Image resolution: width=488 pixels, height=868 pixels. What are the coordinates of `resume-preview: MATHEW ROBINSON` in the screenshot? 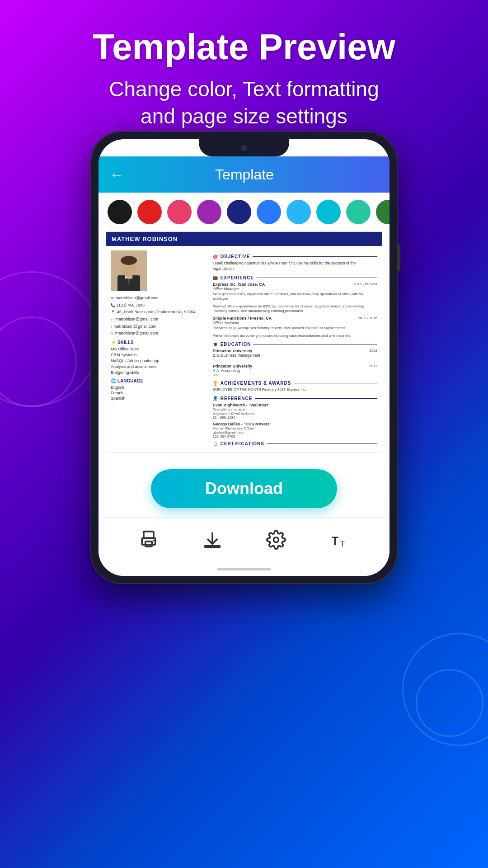 It's located at (244, 342).